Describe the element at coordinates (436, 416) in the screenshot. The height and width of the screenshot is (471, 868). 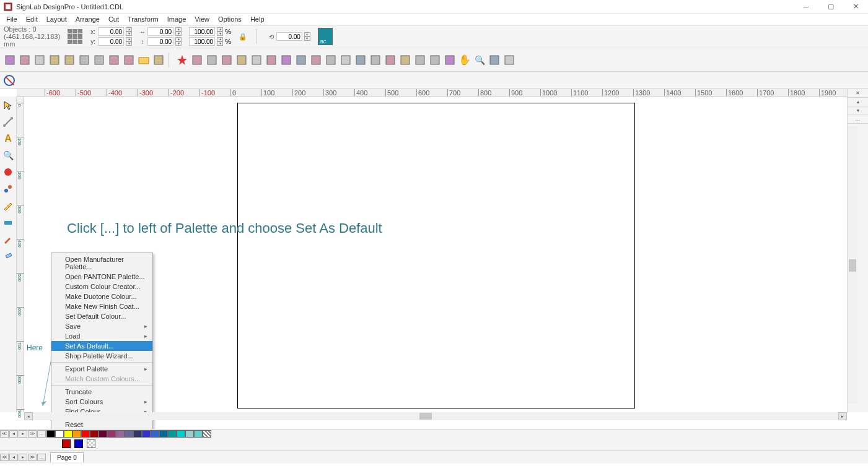
I see `horizontal-scrollbar: ◂ ▸` at that location.